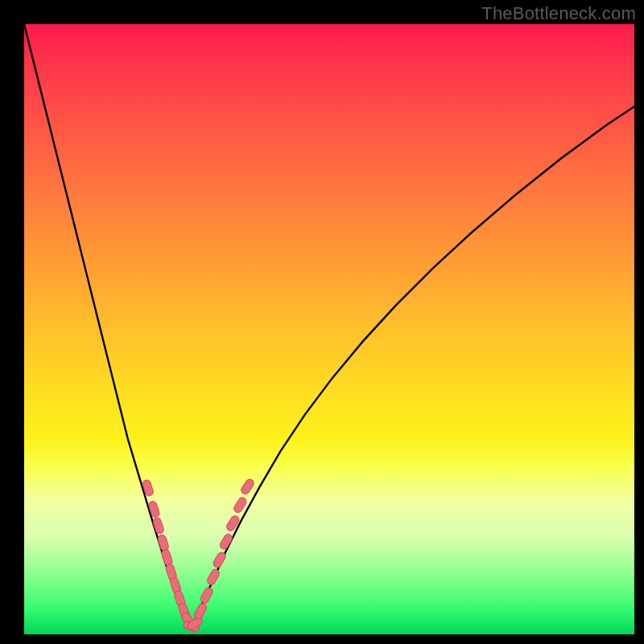 The image size is (644, 644). What do you see at coordinates (559, 14) in the screenshot?
I see `watermark-text: TheBottleneck.com` at bounding box center [559, 14].